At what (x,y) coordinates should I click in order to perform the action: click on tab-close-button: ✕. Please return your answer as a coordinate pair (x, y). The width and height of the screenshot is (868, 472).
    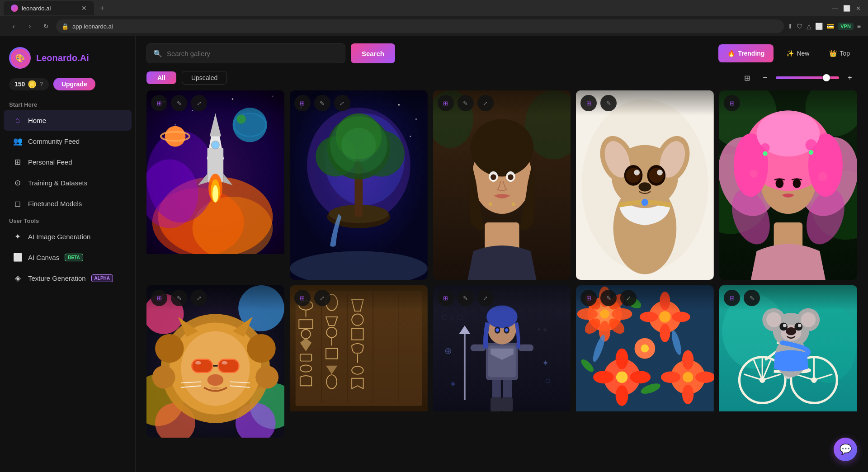
    Looking at the image, I should click on (84, 8).